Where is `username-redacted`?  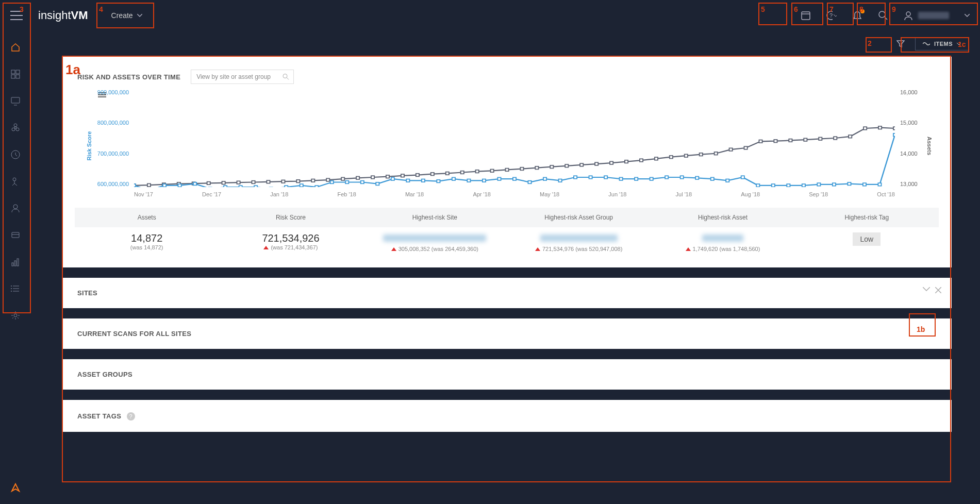
username-redacted is located at coordinates (934, 15).